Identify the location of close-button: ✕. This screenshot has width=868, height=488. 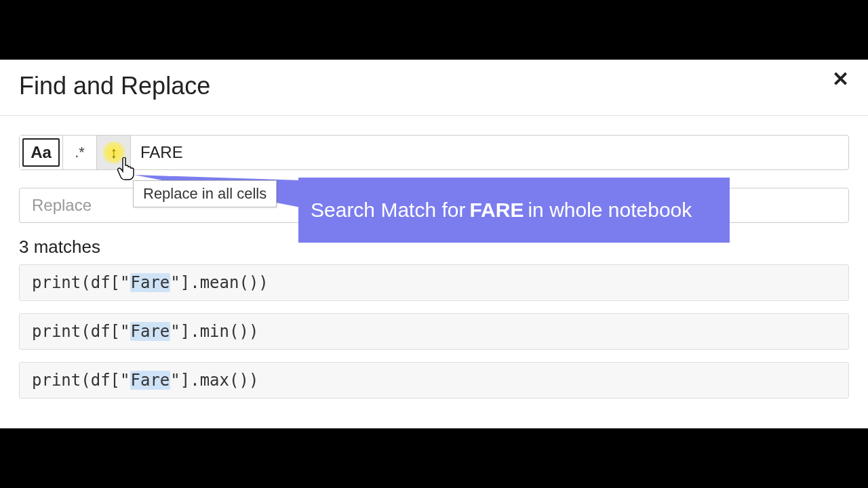
(841, 79).